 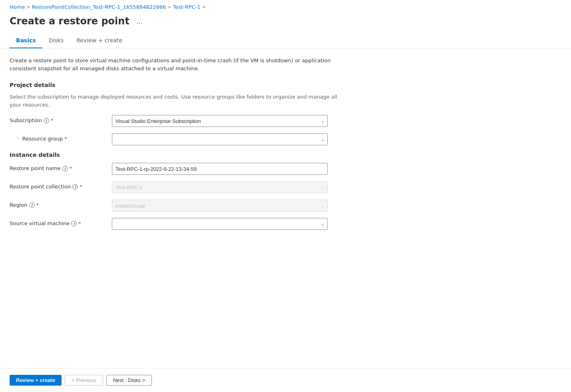 I want to click on region-row: Region i * eastus2euap ⌄, so click(x=180, y=206).